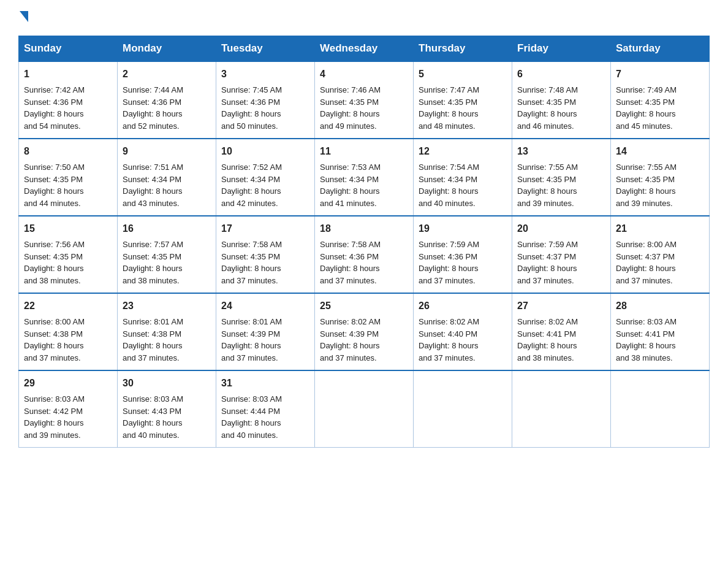 The image size is (728, 563). I want to click on daylight-minutes: and 48 minutes., so click(447, 126).